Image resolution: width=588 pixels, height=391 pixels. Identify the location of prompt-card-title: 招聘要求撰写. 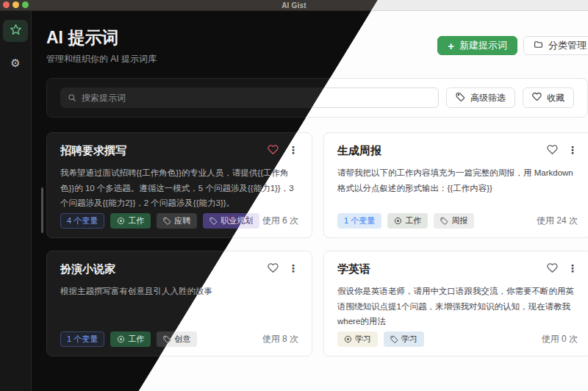
(93, 151).